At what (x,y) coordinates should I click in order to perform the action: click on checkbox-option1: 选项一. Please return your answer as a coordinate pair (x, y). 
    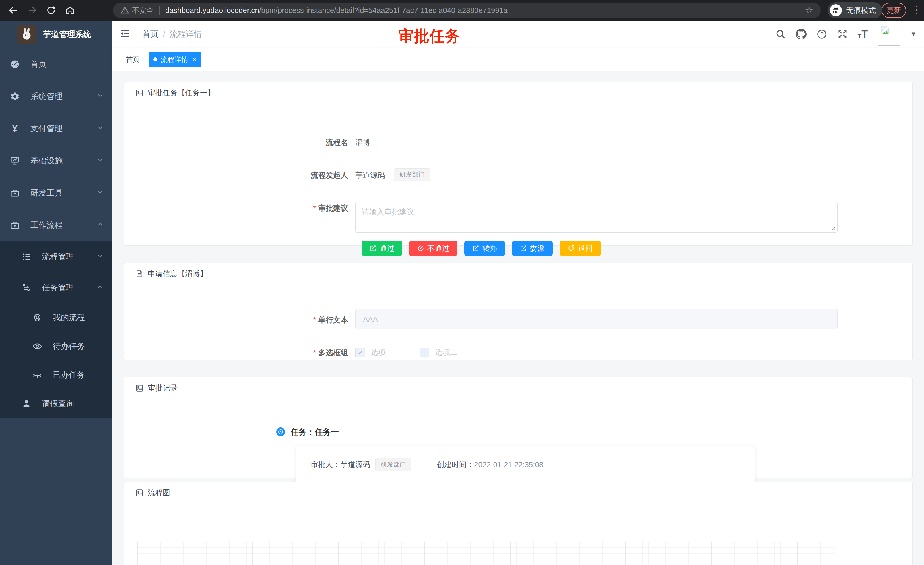
    Looking at the image, I should click on (374, 353).